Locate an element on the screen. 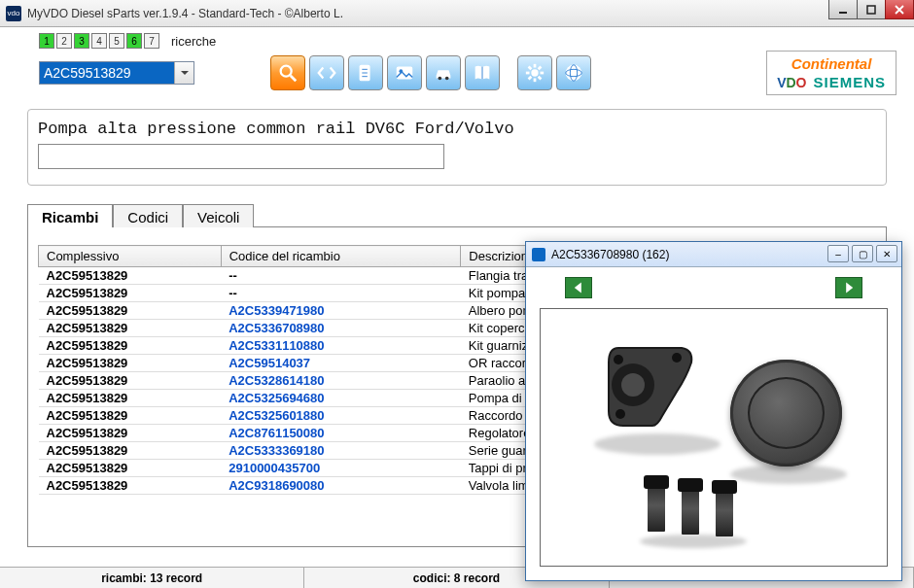 Image resolution: width=914 pixels, height=588 pixels. cell-codice: A2C59514037 is located at coordinates (340, 363).